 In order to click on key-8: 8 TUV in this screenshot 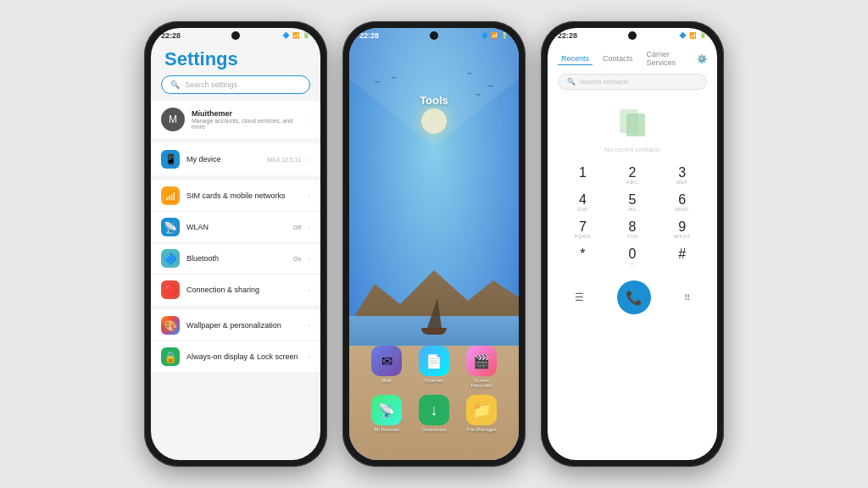, I will do `click(632, 230)`.